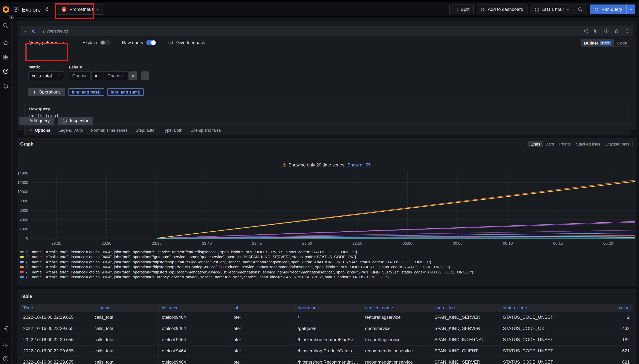 Image resolution: width=639 pixels, height=364 pixels. I want to click on raw-query-toggle, so click(151, 42).